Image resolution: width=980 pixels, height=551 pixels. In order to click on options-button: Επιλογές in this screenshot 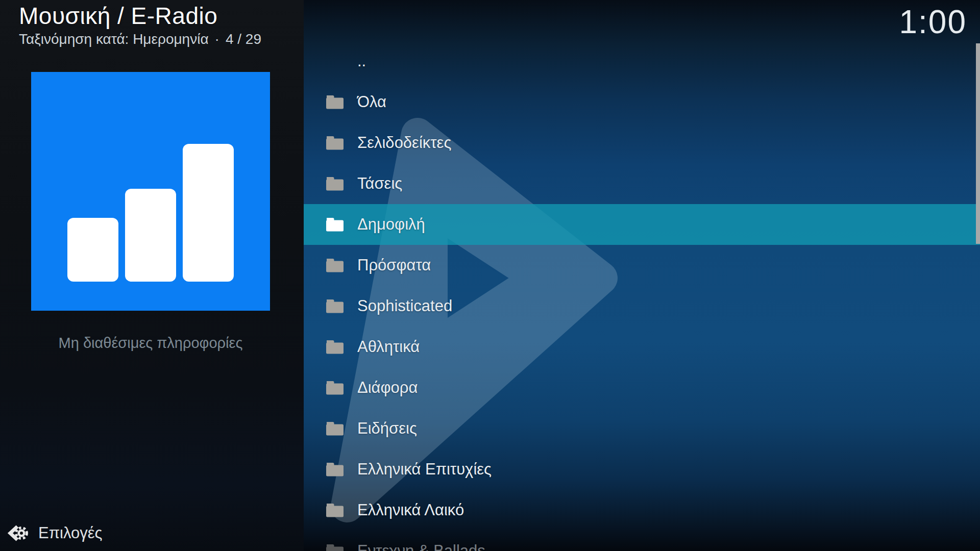, I will do `click(54, 533)`.